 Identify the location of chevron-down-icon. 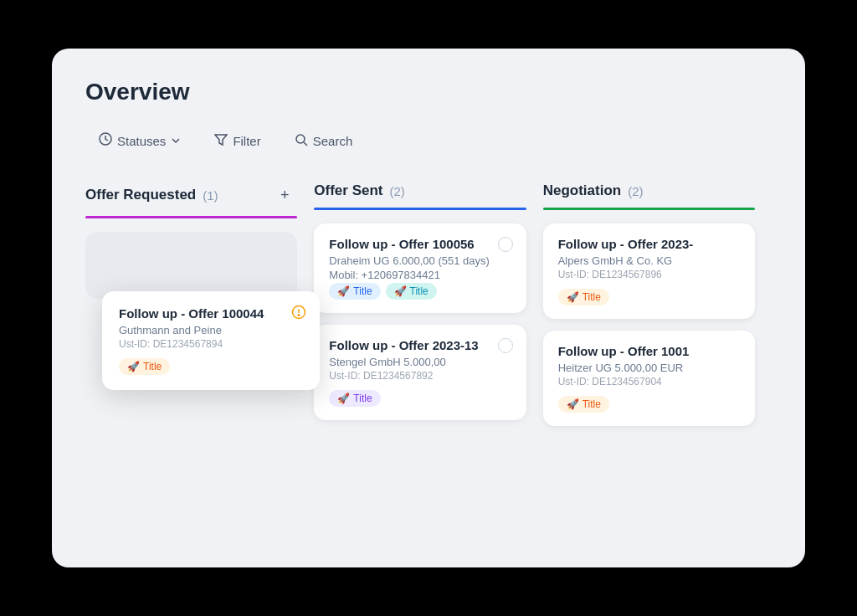
(176, 141).